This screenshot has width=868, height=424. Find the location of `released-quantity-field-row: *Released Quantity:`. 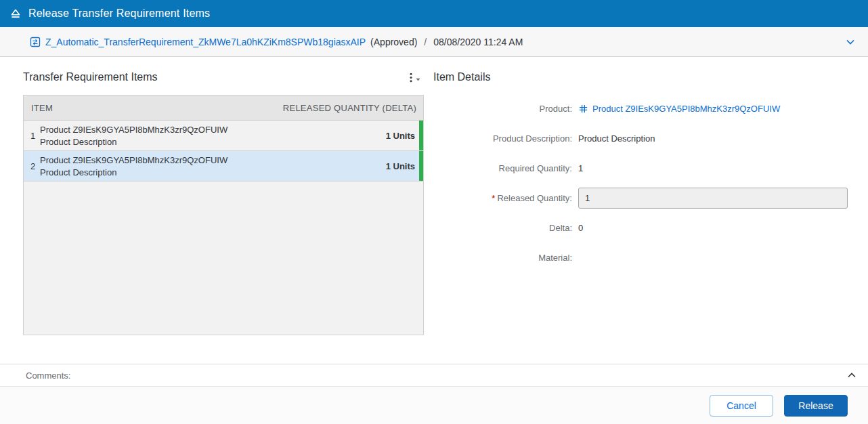

released-quantity-field-row: *Released Quantity: is located at coordinates (641, 198).